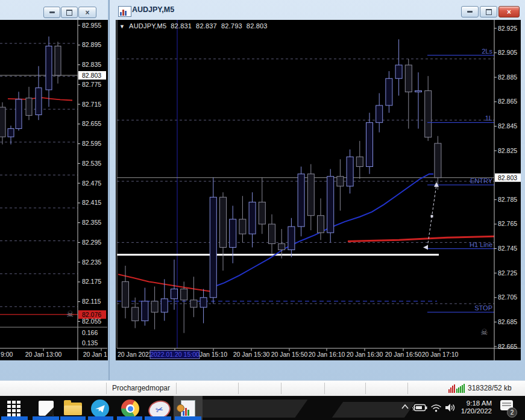 This screenshot has width=525, height=420. Describe the element at coordinates (92, 281) in the screenshot. I see `svg-text: 82.175` at that location.